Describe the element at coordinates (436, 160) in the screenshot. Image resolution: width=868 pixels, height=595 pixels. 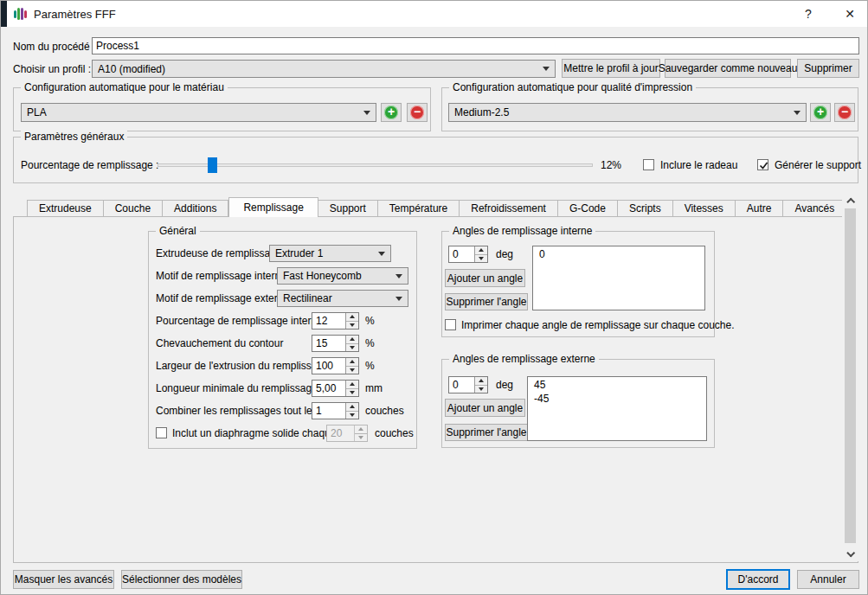
I see `general-settings-group: Paramètres généraux Pourcentage de rempl…` at that location.